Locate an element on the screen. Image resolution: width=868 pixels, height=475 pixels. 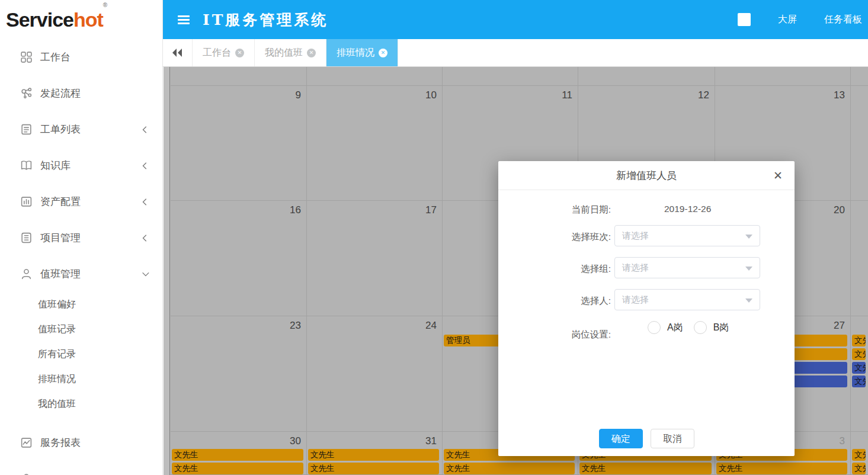
calendar-cell: 9 is located at coordinates (239, 143).